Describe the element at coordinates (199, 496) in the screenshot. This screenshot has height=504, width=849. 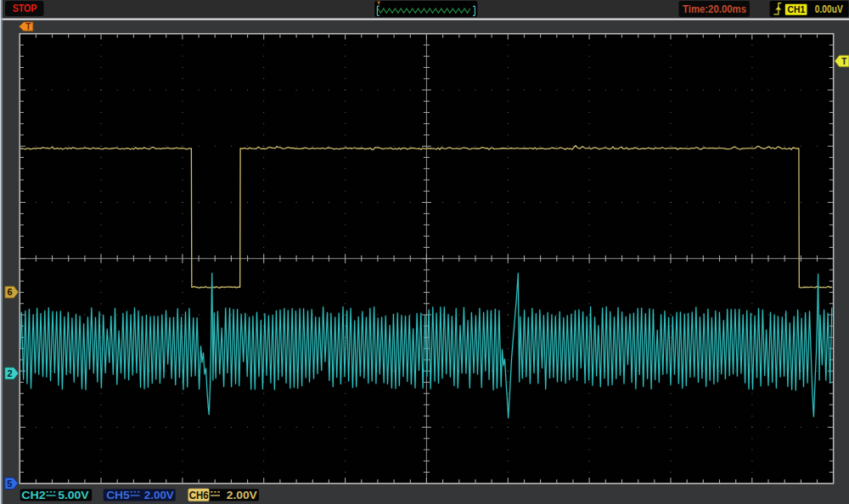
I see `svg-text: CH6` at that location.